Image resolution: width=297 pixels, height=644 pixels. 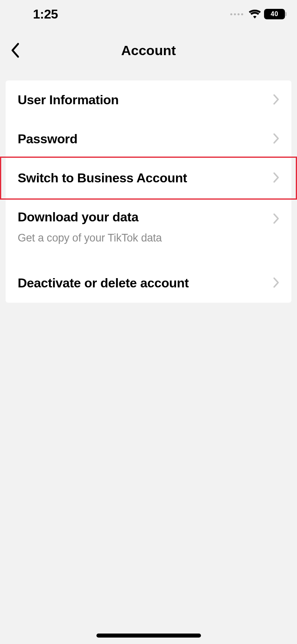 What do you see at coordinates (149, 14) in the screenshot?
I see `status-bar: 1:25 40` at bounding box center [149, 14].